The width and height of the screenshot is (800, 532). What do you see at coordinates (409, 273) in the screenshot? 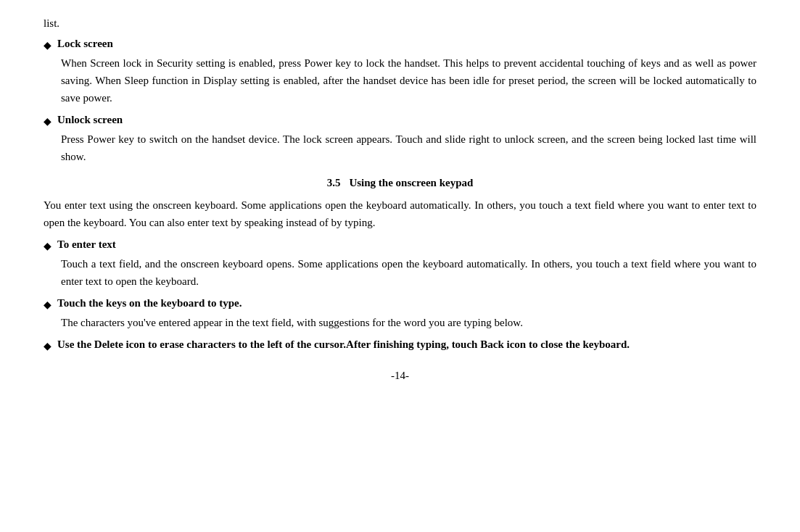
I see `to-enter-text-body: Touch a text field, and the onscreen key…` at bounding box center [409, 273].